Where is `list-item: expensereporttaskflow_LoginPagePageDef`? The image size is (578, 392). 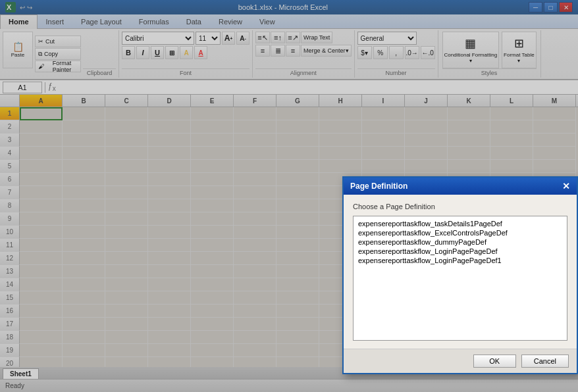
list-item: expensereporttaskflow_LoginPagePageDef is located at coordinates (460, 251).